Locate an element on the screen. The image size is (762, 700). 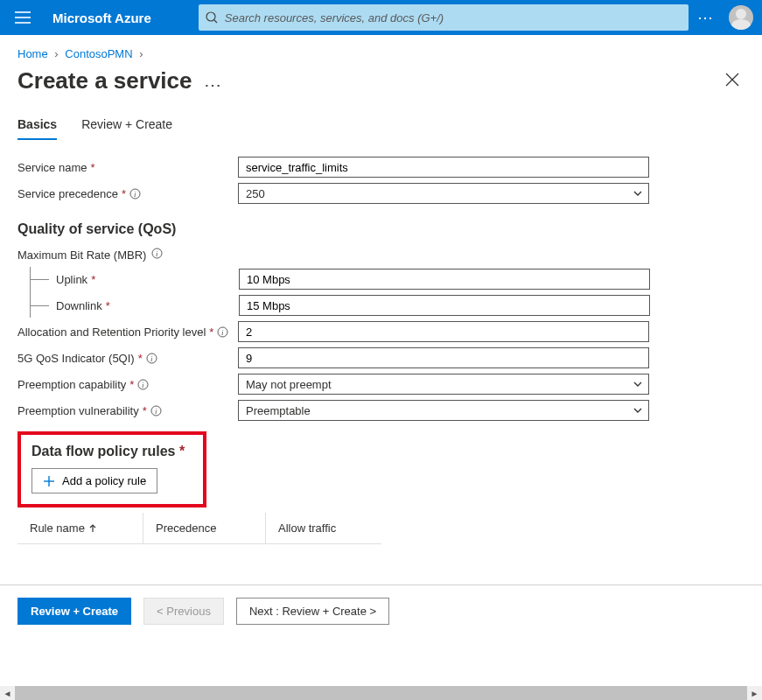
fiveqi-label: 5G QoS Indicator (5QI)* i is located at coordinates (128, 359).